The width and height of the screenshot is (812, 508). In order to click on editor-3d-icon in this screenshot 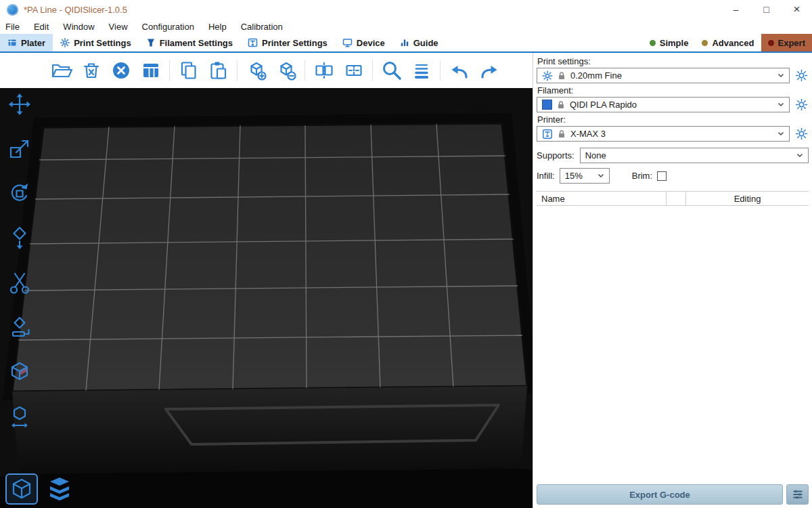, I will do `click(22, 489)`.